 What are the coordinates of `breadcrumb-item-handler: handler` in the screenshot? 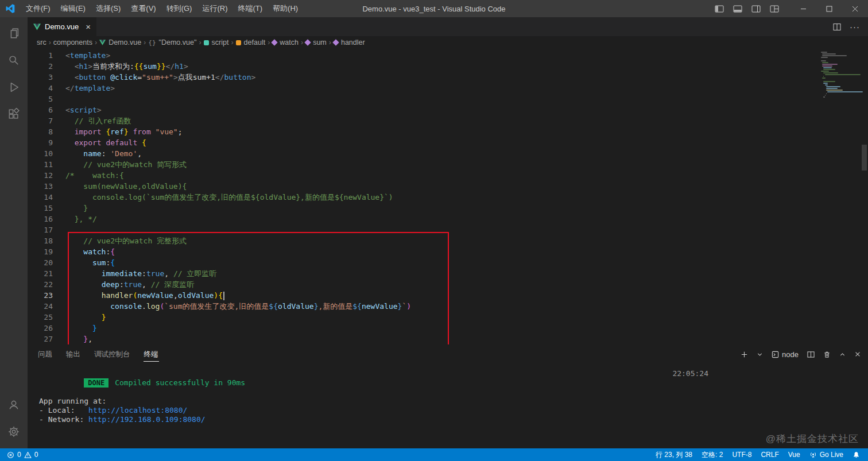 It's located at (349, 42).